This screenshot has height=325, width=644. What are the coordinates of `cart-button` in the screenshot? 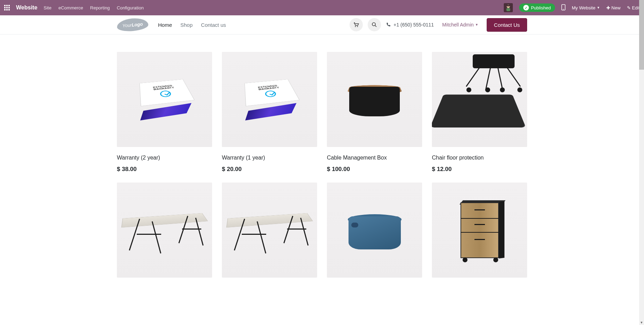 It's located at (356, 25).